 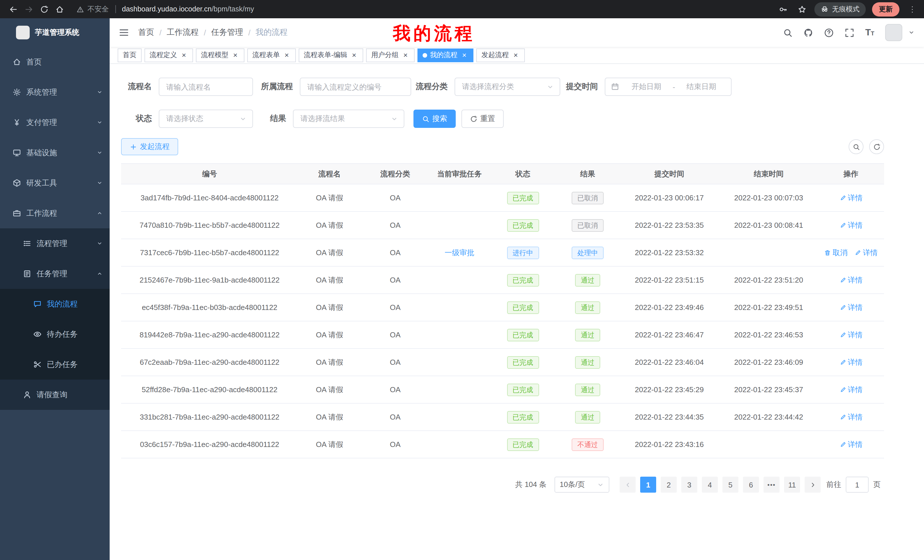 I want to click on sidebar-item-devtools: 研发工具, so click(x=55, y=183).